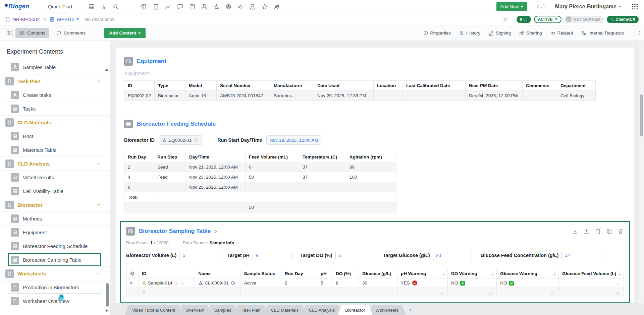 The width and height of the screenshot is (644, 315). I want to click on equipment-section-title: Equipment, so click(152, 61).